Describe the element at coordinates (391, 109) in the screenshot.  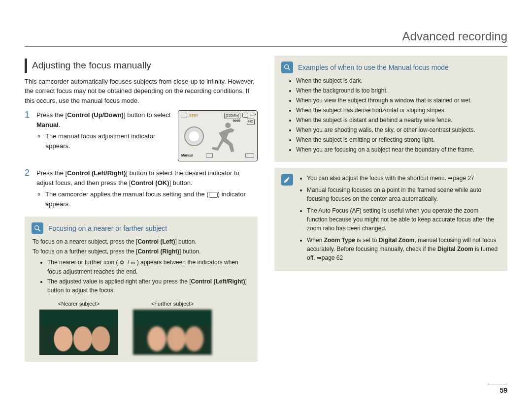
I see `info-box-examples: Examples of when to use the Manual focus…` at that location.